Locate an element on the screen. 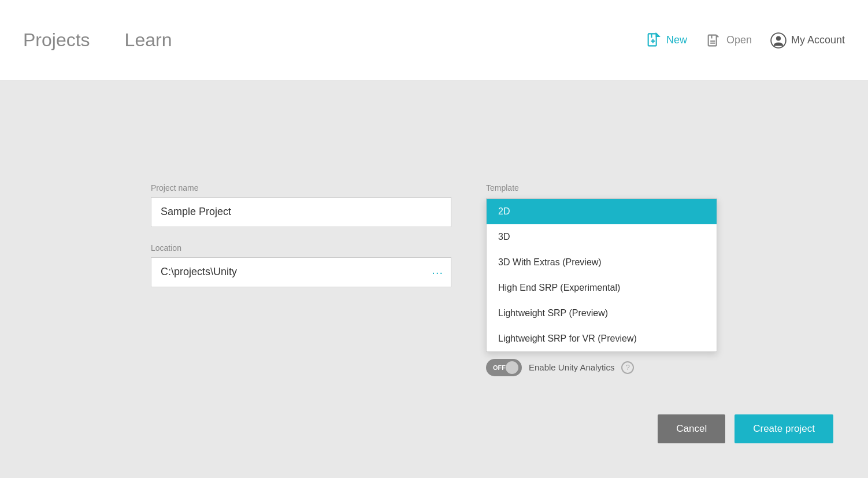 The image size is (868, 478). analytics-row: OFF Enable Unity Analytics ? is located at coordinates (602, 368).